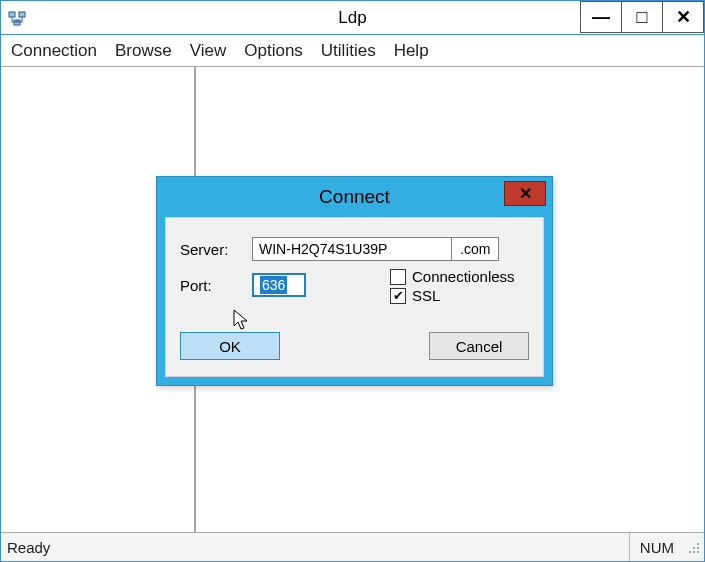  Describe the element at coordinates (642, 17) in the screenshot. I see `maximize-button: □` at that location.